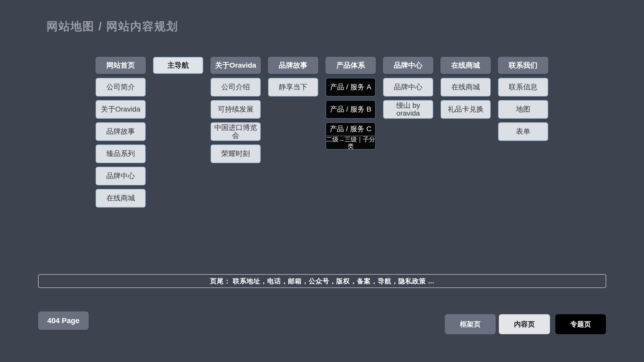  I want to click on sitemap-node: 联系信息, so click(523, 87).